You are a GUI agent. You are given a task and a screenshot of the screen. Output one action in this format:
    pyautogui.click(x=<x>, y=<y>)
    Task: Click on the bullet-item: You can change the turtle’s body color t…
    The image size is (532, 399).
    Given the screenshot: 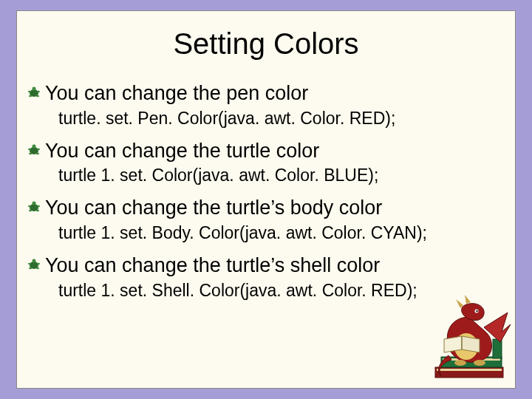 What is the action you would take?
    pyautogui.click(x=273, y=220)
    